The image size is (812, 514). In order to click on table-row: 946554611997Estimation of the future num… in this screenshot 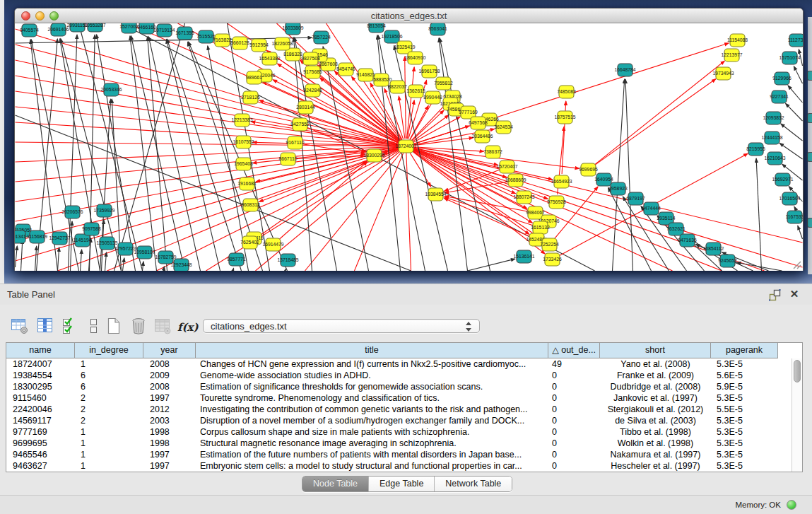, I will do `click(404, 455)`.